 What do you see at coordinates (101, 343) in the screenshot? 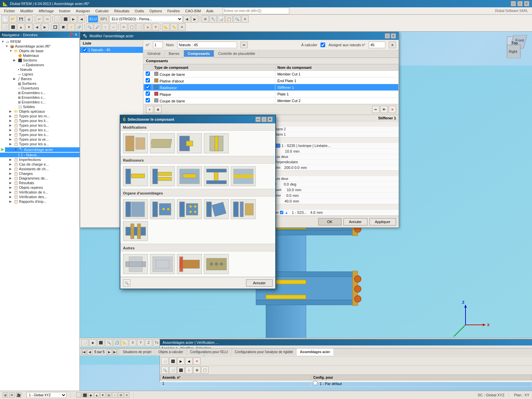
I see `vp-btn-3: ⬛` at bounding box center [101, 343].